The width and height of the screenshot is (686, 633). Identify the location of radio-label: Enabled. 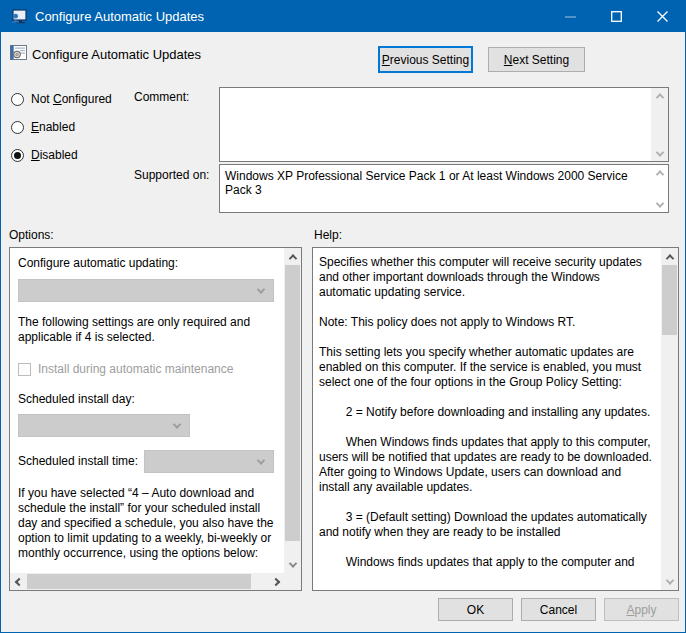
(53, 127).